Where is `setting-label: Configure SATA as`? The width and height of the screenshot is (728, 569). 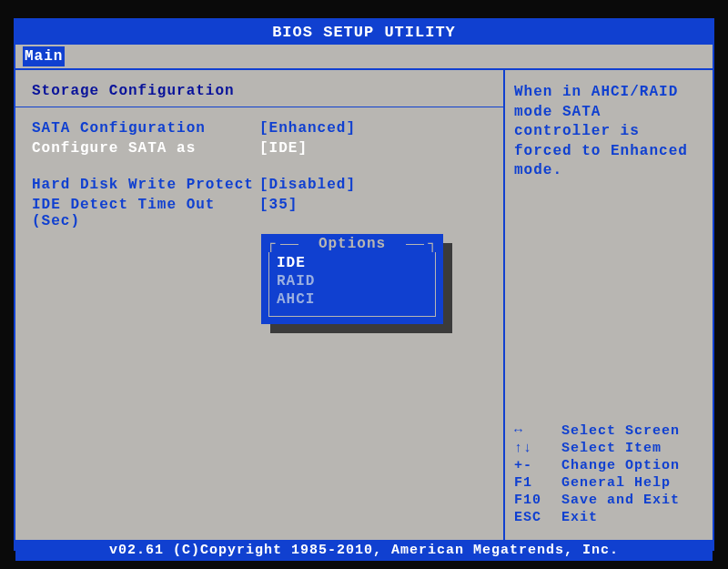 setting-label: Configure SATA as is located at coordinates (146, 148).